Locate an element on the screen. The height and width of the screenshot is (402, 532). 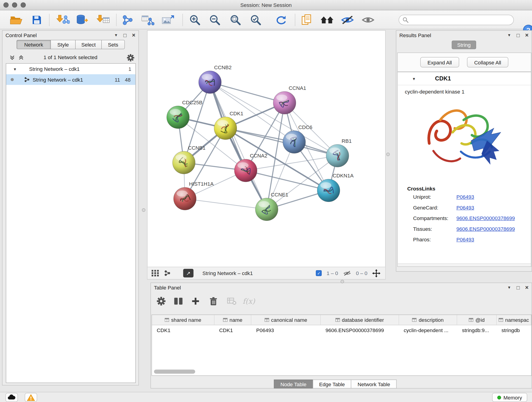
selected-checkbox-icon: ✓ is located at coordinates (319, 273).